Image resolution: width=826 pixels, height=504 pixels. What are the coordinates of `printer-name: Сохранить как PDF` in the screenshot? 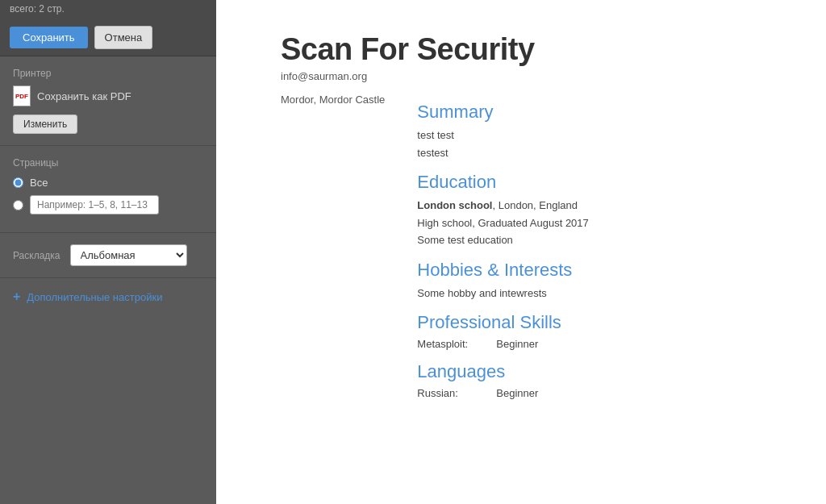 It's located at (84, 97).